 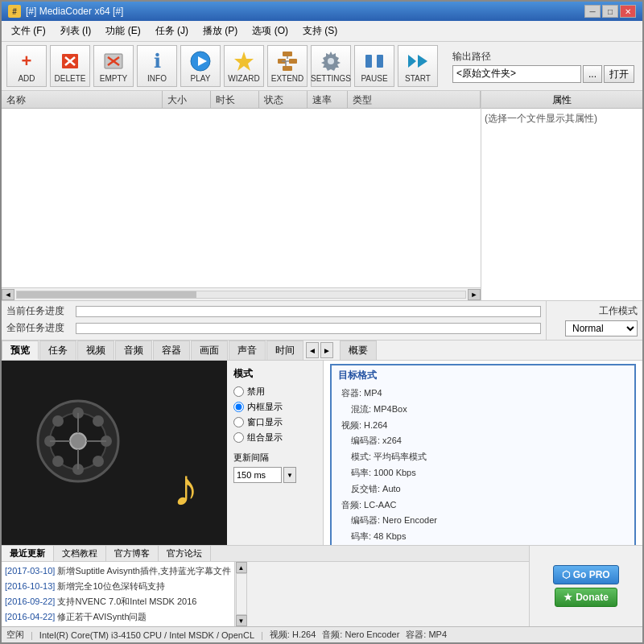 What do you see at coordinates (331, 66) in the screenshot?
I see `settings-button: SETTINGS` at bounding box center [331, 66].